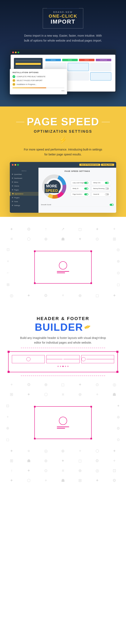 This screenshot has height=644, width=126. What do you see at coordinates (20, 122) in the screenshot?
I see `decoration-line-left` at bounding box center [20, 122].